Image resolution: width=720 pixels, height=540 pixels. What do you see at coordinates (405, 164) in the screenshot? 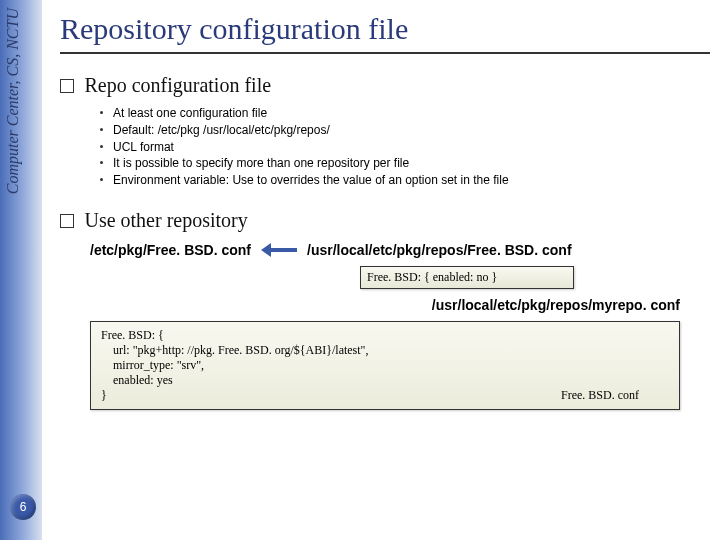
I see `list-item: It is possible to specify more than one …` at bounding box center [405, 164].